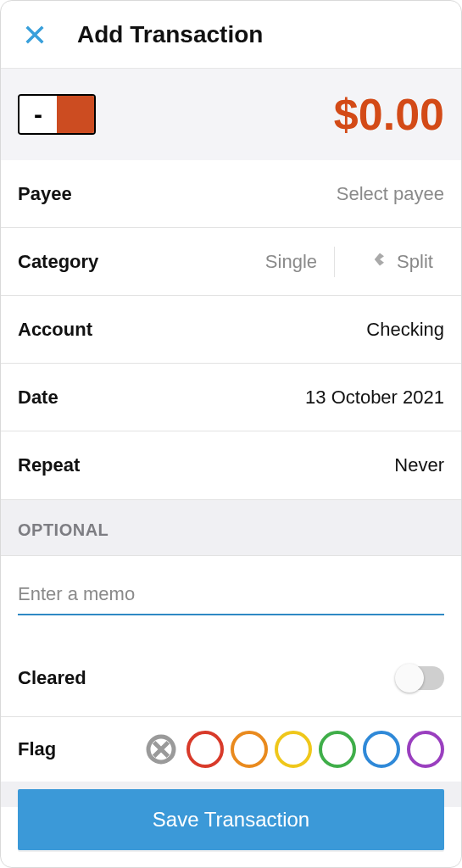 This screenshot has height=868, width=462. I want to click on amount-display: $0.00, so click(389, 114).